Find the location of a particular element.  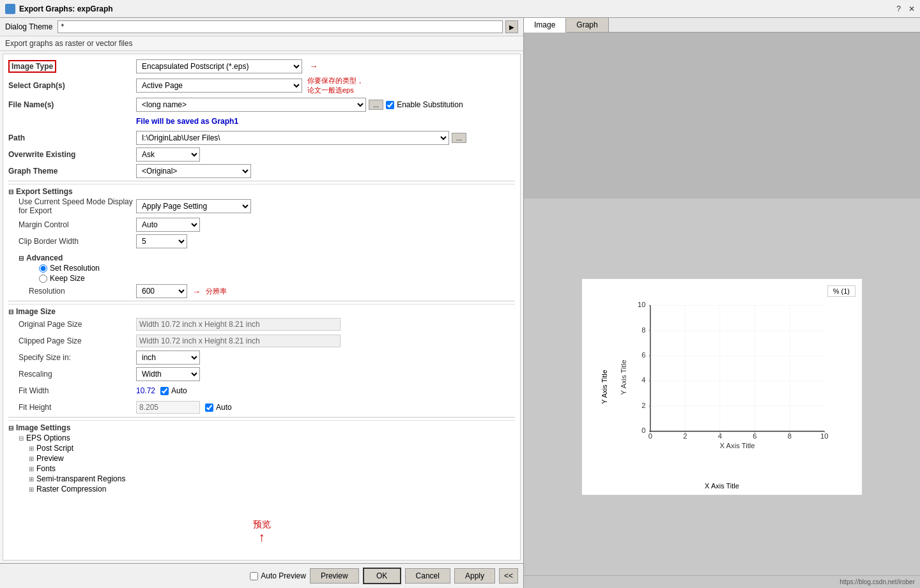

preview-annotation-area: 预览 ↑ is located at coordinates (262, 531).